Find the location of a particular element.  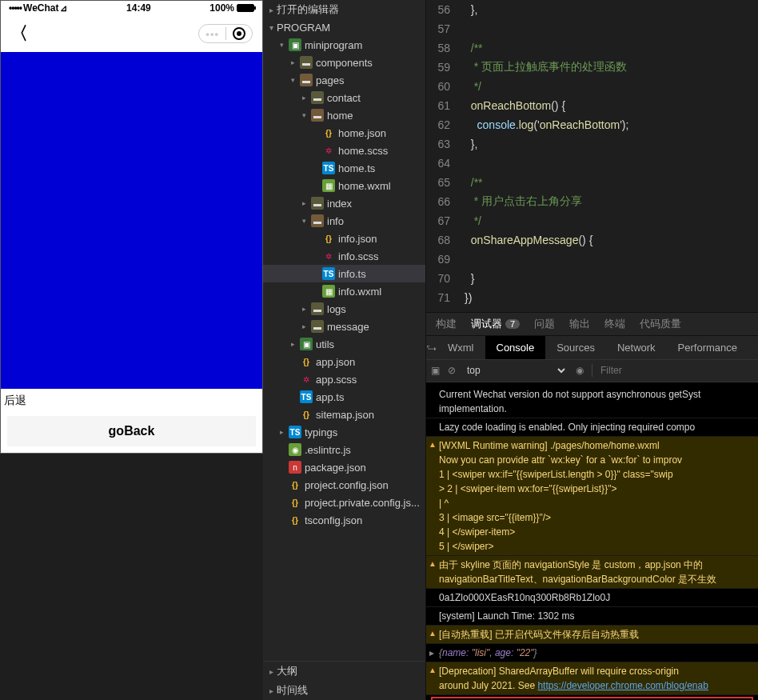

tab-build: 构建 is located at coordinates (446, 324).